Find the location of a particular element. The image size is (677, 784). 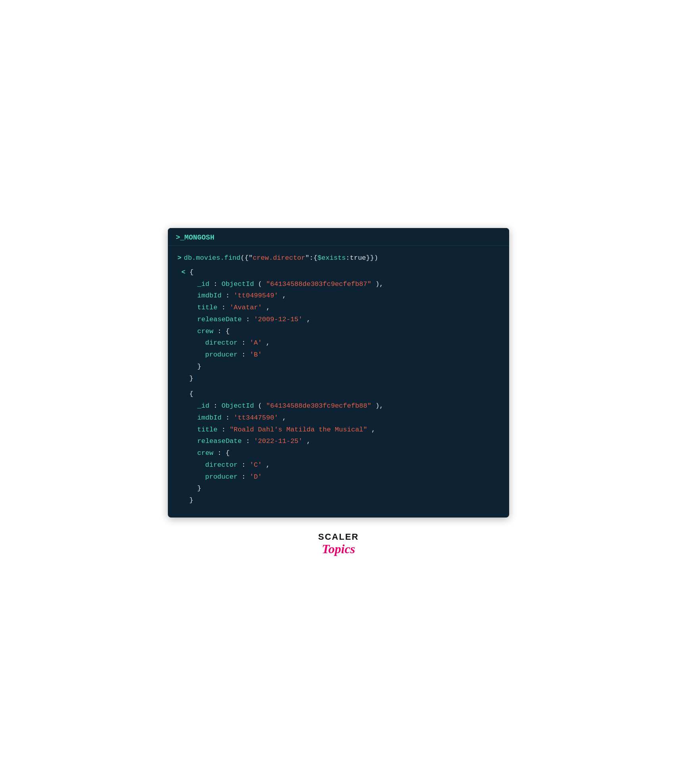

crew-director-2: director : 'C' , is located at coordinates (340, 465).